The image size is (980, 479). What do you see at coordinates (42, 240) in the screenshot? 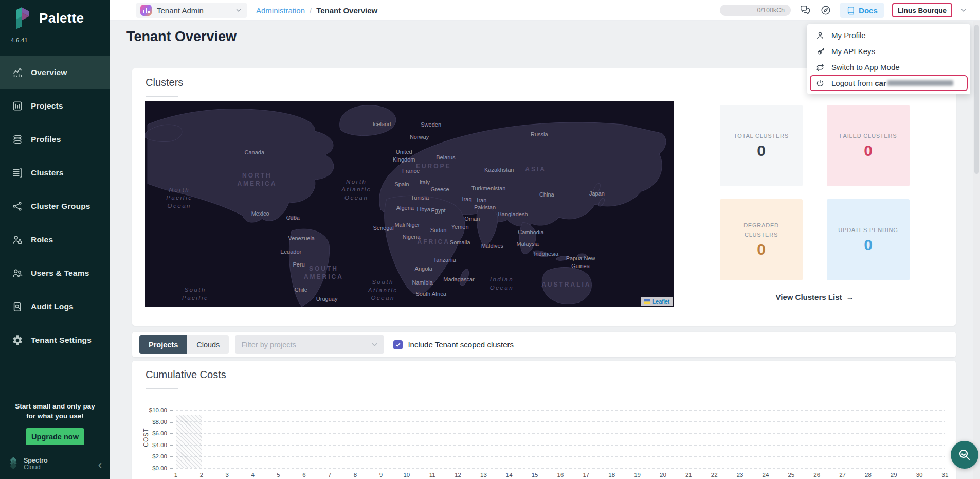
I see `sidebar-item-label: Roles` at bounding box center [42, 240].